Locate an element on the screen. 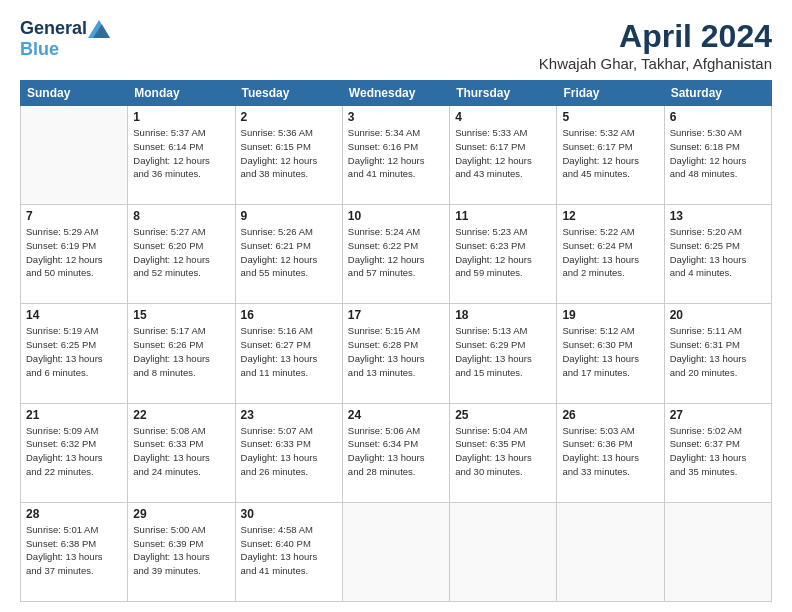 Image resolution: width=792 pixels, height=612 pixels. table-row: 18Sunrise: 5:13 AMSunset: 6:29 PMDayligh… is located at coordinates (504, 354).